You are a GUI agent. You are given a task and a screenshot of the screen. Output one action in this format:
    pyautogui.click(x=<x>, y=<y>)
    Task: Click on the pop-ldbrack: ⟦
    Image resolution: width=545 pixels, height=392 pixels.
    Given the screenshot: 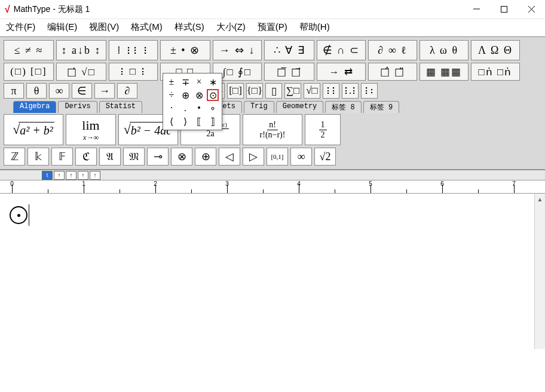 What is the action you would take?
    pyautogui.click(x=199, y=121)
    